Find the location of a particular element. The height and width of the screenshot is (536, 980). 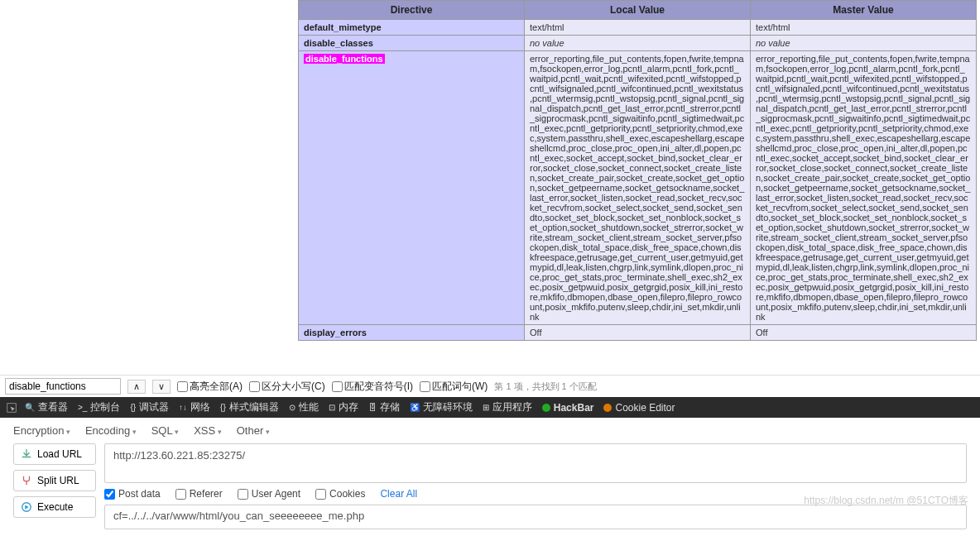

directive-cell: default_mimetype is located at coordinates (412, 28).